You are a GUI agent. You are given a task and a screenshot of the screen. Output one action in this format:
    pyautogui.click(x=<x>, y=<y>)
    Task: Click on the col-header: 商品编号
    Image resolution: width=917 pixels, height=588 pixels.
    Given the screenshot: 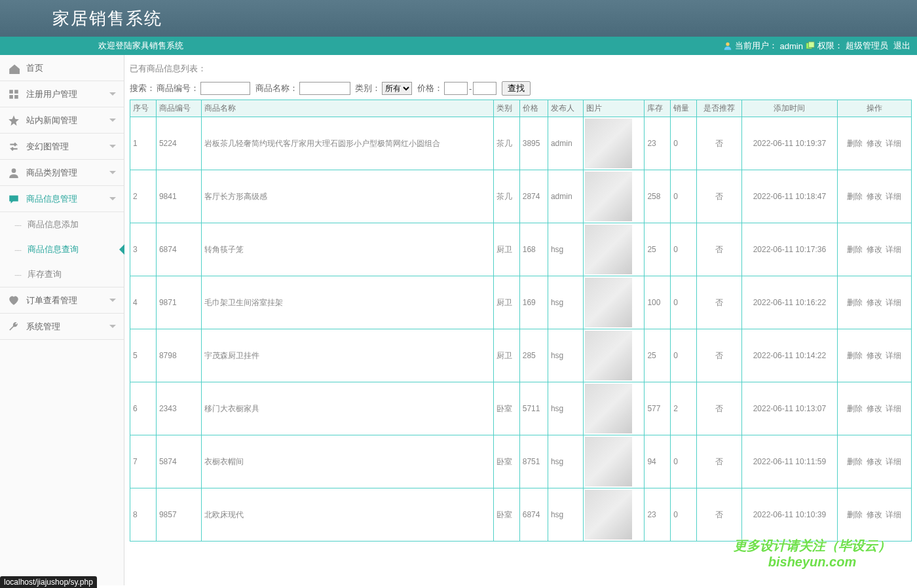 What is the action you would take?
    pyautogui.click(x=178, y=109)
    